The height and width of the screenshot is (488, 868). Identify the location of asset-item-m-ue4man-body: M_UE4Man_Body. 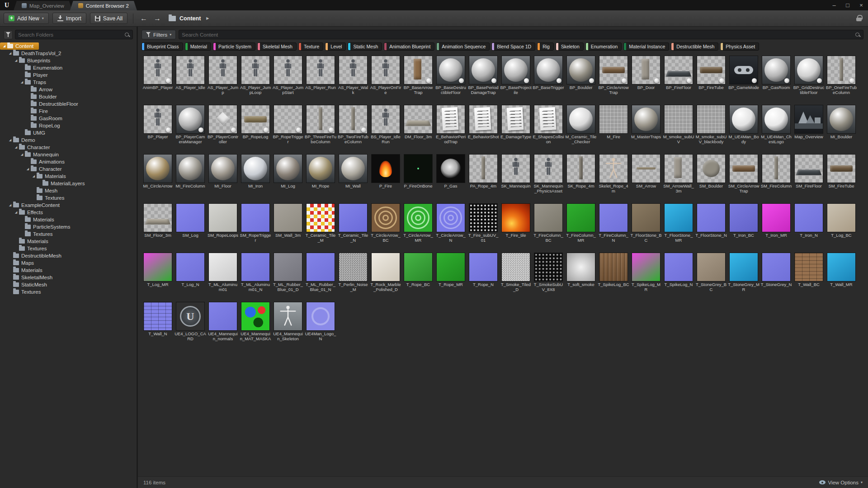
(744, 129).